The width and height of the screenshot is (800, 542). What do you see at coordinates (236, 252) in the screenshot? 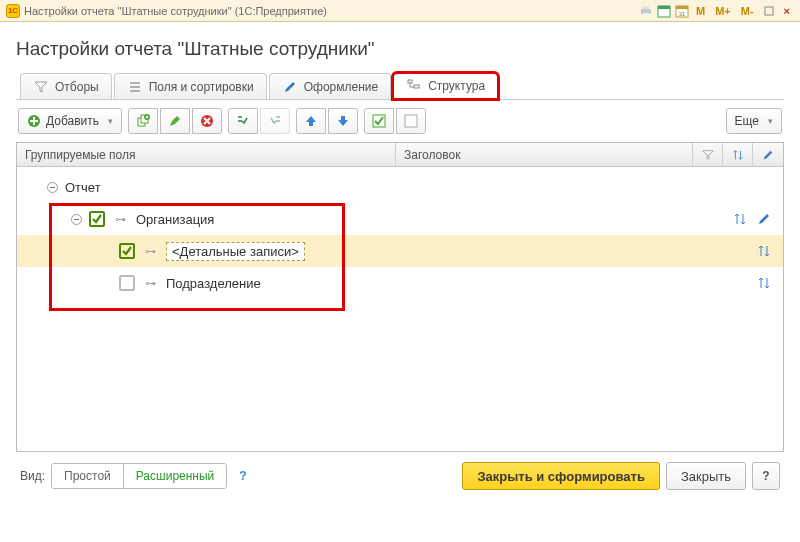
I see `tree-row-label: <Детальные записи>` at bounding box center [236, 252].